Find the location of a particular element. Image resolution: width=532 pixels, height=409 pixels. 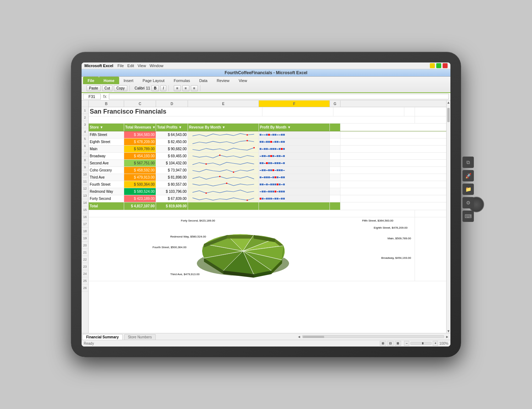

tab-data: Data is located at coordinates (204, 80).